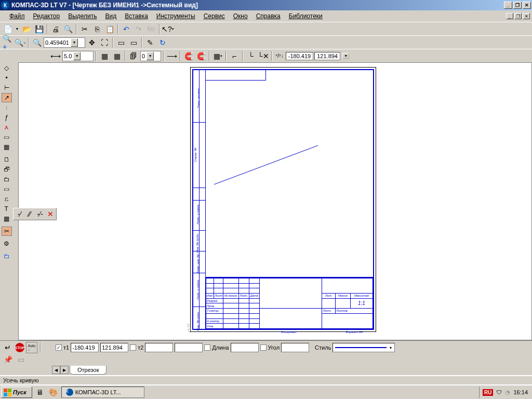  What do you see at coordinates (172, 56) in the screenshot?
I see `dim-icon: ⟶` at bounding box center [172, 56].